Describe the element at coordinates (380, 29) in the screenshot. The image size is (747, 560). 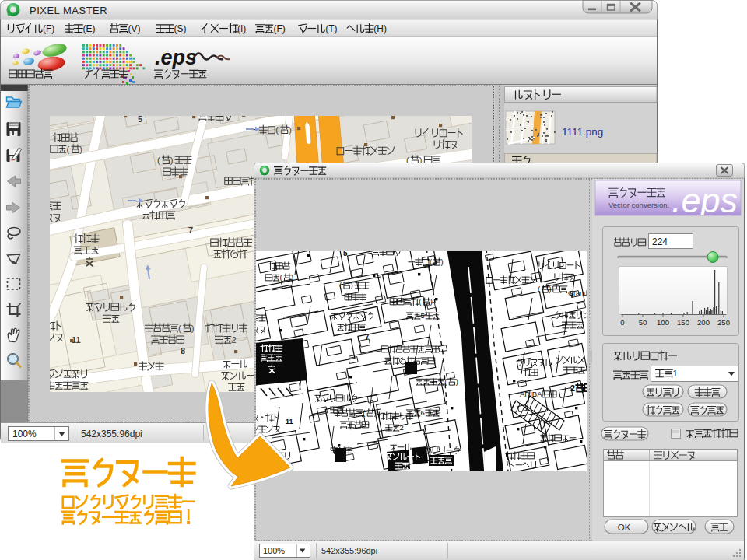
I see `svg-text: (H)` at that location.